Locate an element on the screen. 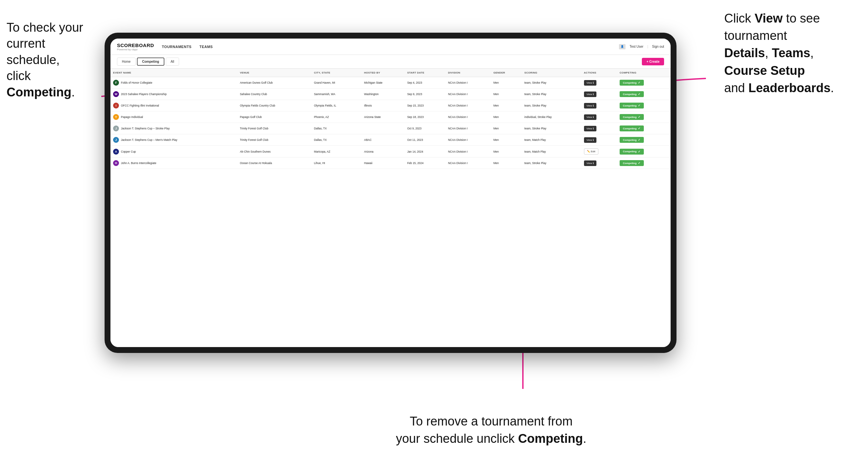 The width and height of the screenshot is (868, 467). table-row: H John A. Burns Intercollegiate Ocean Co… is located at coordinates (391, 163).